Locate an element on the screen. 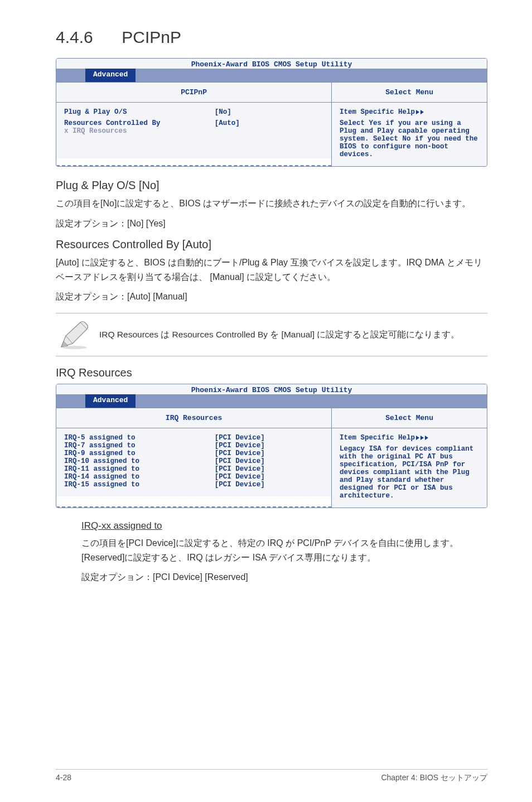 The image size is (532, 802). bios-row-label: IRQ-5 assigned to is located at coordinates (139, 438).